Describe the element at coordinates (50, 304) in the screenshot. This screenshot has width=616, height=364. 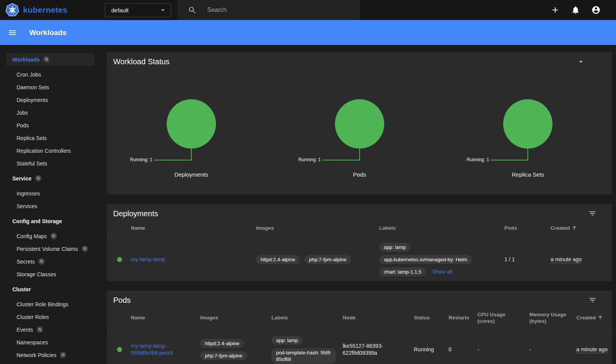
I see `sidebar-item-cluster-role-bindings: Cluster Role Bindings` at that location.